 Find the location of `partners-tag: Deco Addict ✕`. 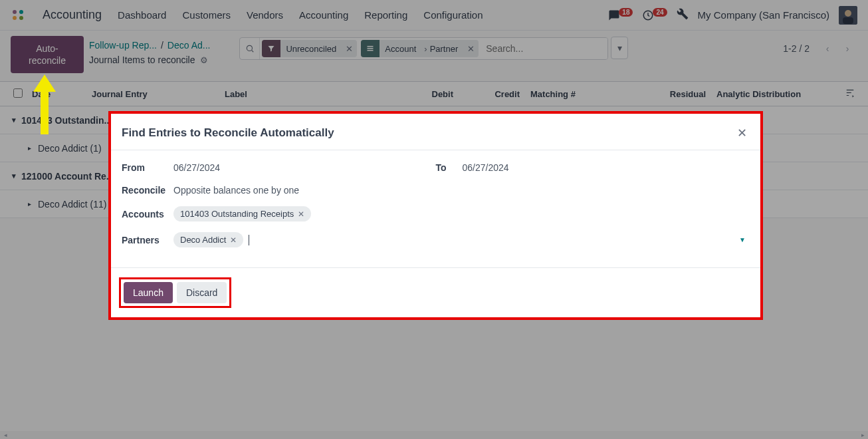

partners-tag: Deco Addict ✕ is located at coordinates (209, 239).